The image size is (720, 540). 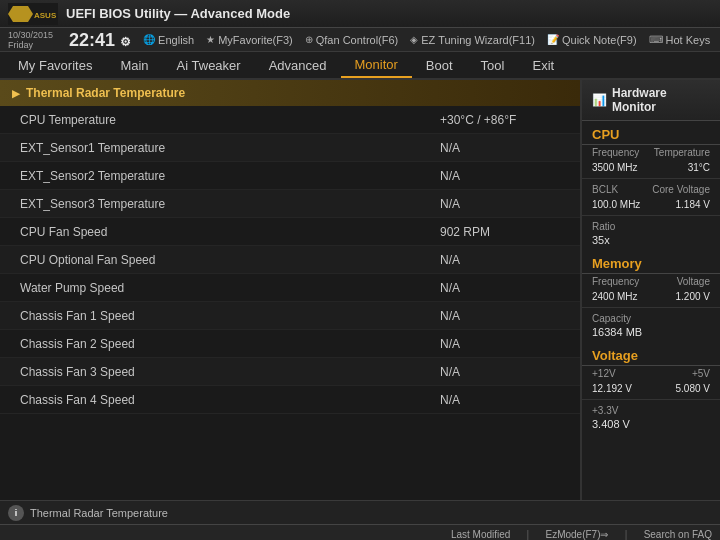 What do you see at coordinates (290, 232) in the screenshot?
I see `table-row: CPU Fan Speed 902 RPM` at bounding box center [290, 232].